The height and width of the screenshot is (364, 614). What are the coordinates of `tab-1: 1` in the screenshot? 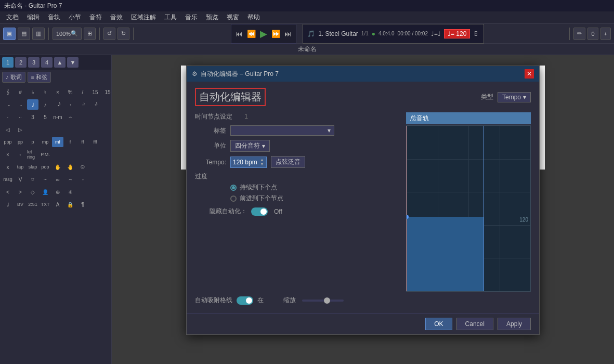 It's located at (8, 62).